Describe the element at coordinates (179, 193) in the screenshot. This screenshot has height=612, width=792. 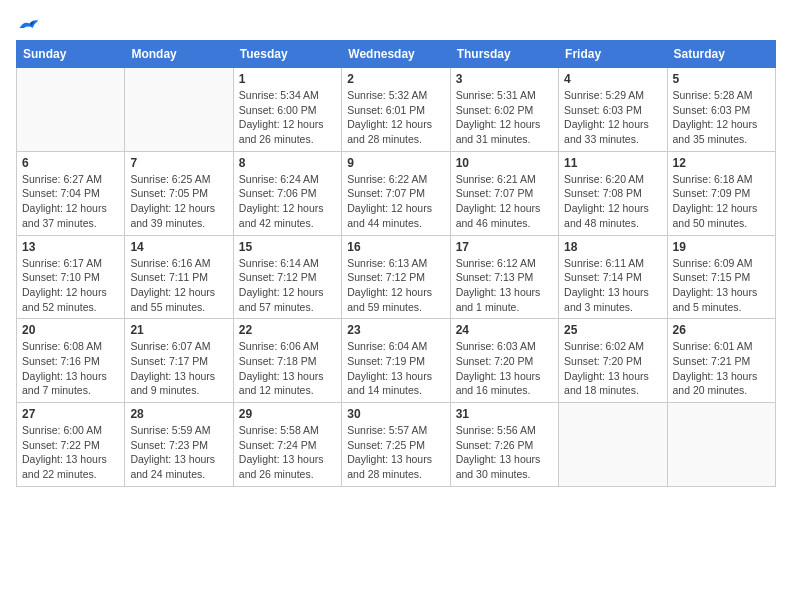
I see `calendar-cell: 7Sunrise: 6:25 AM Sunset: 7:05 PM Daylig…` at that location.